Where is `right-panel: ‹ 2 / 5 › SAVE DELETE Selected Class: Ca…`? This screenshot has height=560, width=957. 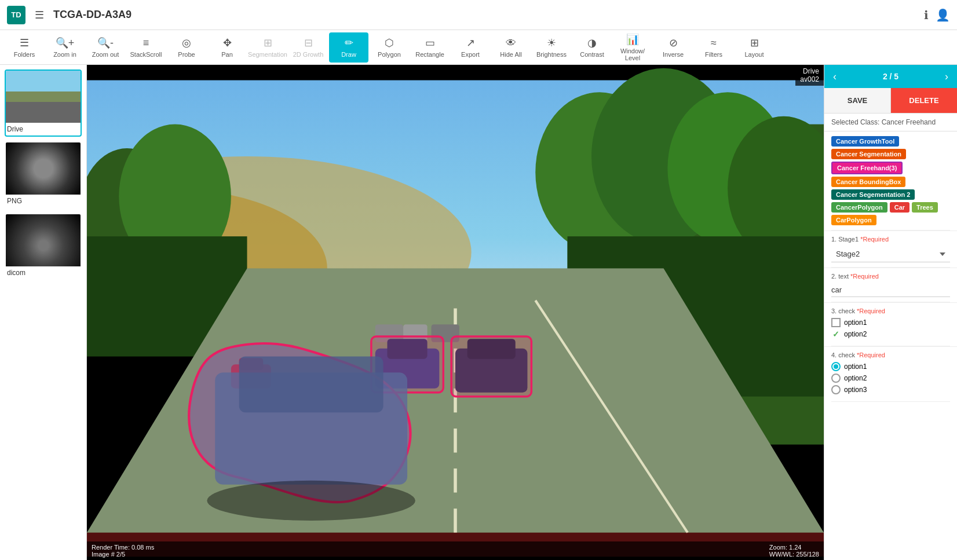
right-panel: ‹ 2 / 5 › SAVE DELETE Selected Class: Ca… is located at coordinates (890, 313).